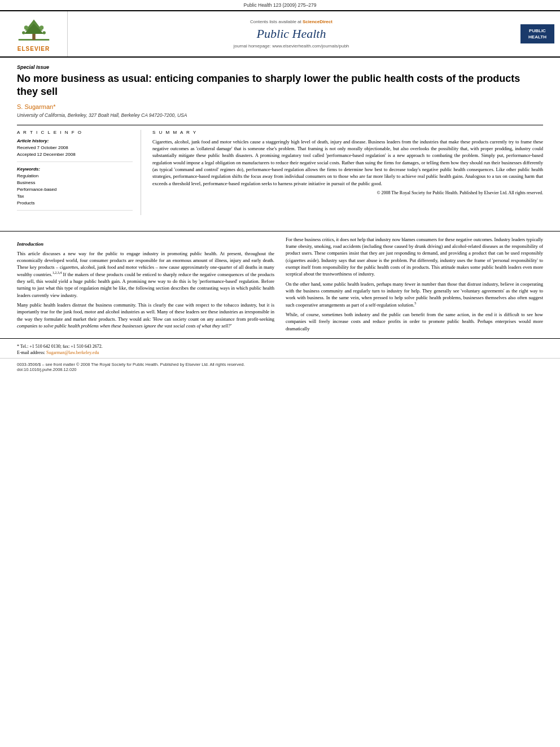 Image resolution: width=560 pixels, height=747 pixels. What do you see at coordinates (280, 107) in the screenshot?
I see `author: S. Sugarman*` at bounding box center [280, 107].